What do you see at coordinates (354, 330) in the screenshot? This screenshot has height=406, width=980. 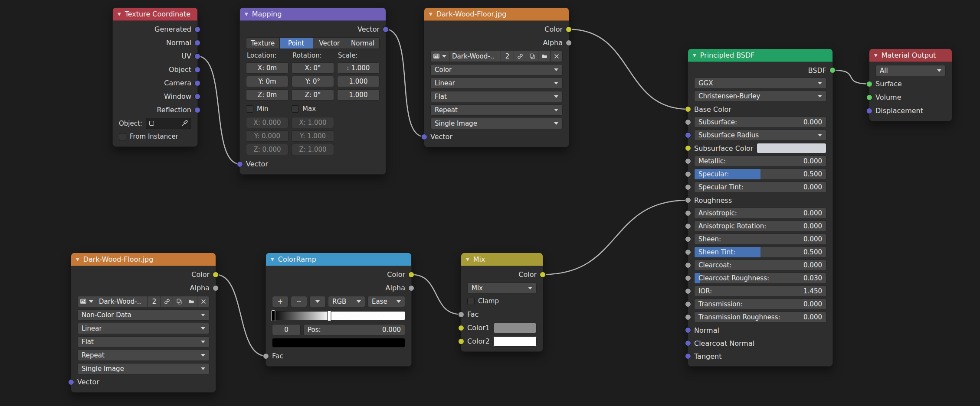 I see `stop-position-field: Pos: 0.000` at bounding box center [354, 330].